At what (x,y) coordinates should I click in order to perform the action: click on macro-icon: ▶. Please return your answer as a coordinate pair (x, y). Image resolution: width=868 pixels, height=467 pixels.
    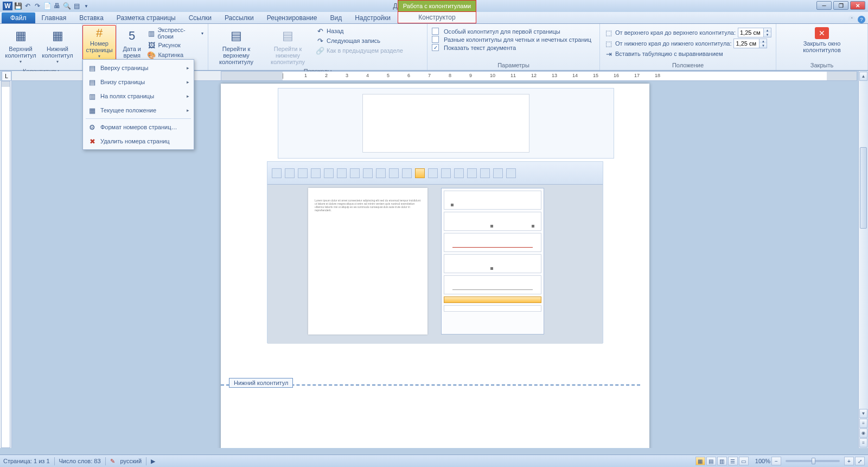
    Looking at the image, I should click on (153, 462).